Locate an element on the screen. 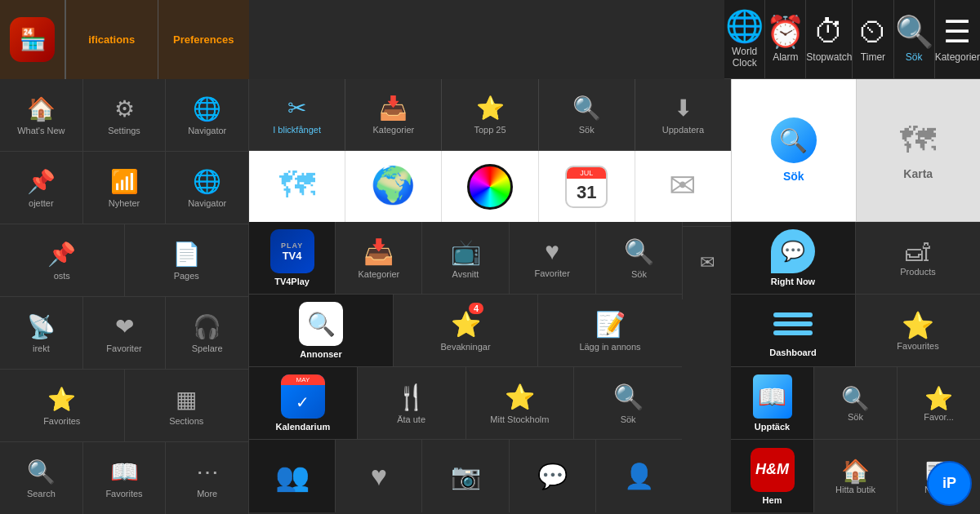  kalendarium-cell: MAY ✓ Kalendarium is located at coordinates (304, 403).